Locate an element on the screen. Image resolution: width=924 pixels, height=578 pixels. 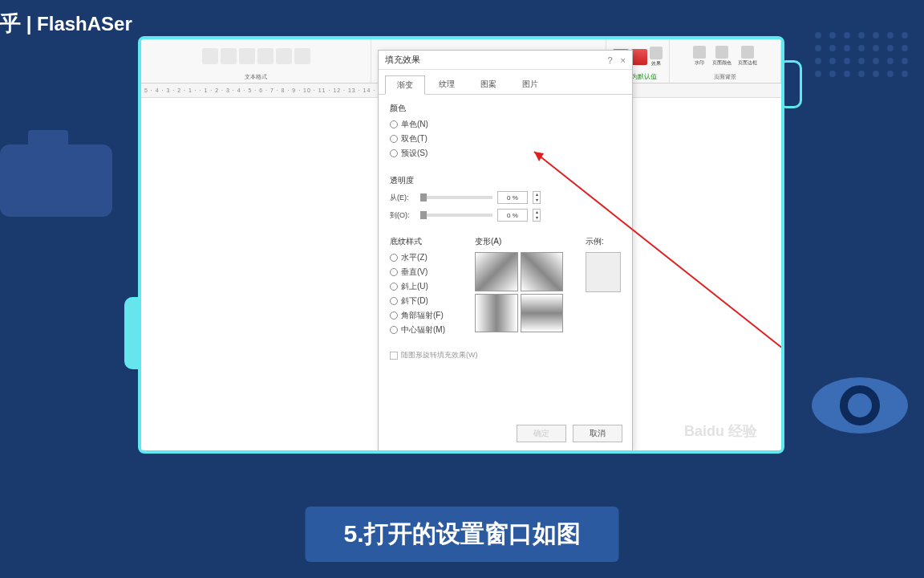
radio-diag-up: 斜上(U) is located at coordinates (425, 287).